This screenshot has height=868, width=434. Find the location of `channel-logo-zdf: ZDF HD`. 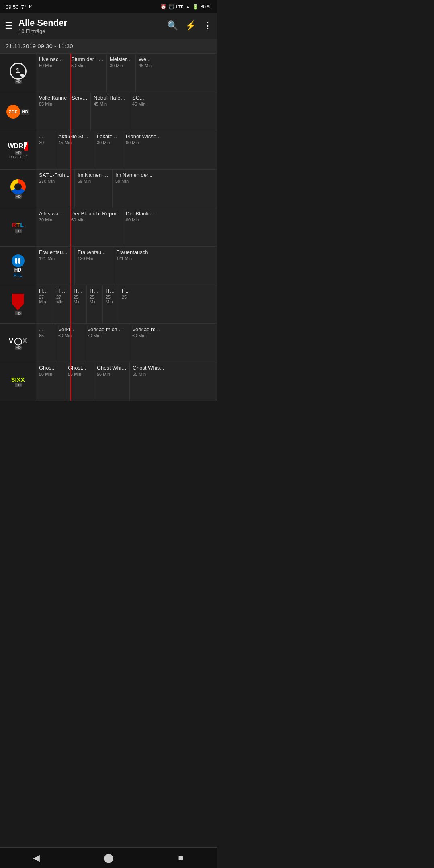

channel-logo-zdf: ZDF HD is located at coordinates (18, 112).